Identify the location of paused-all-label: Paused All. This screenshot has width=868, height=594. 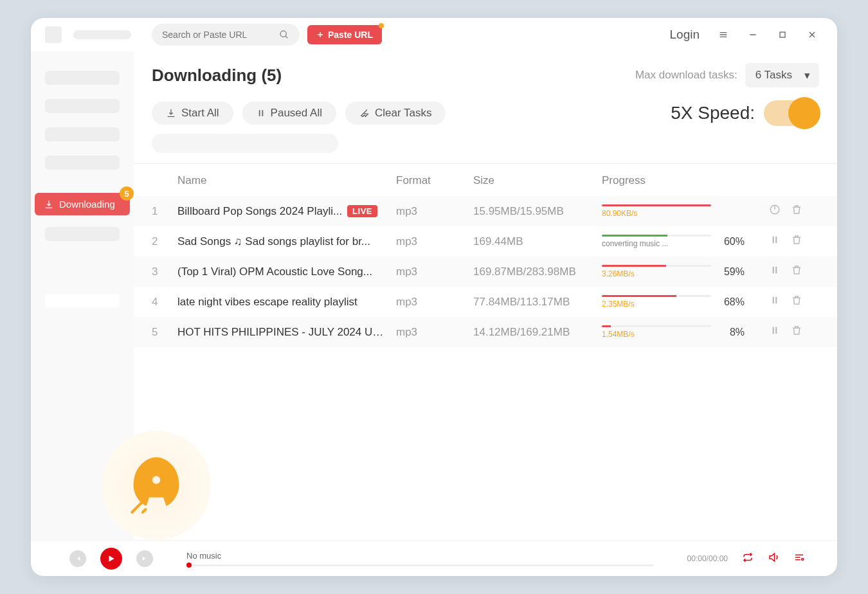
(296, 113).